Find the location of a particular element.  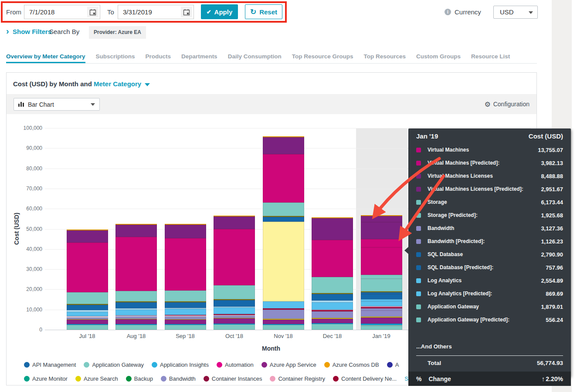

tab-daily-consumption: Daily Consumption is located at coordinates (255, 57).